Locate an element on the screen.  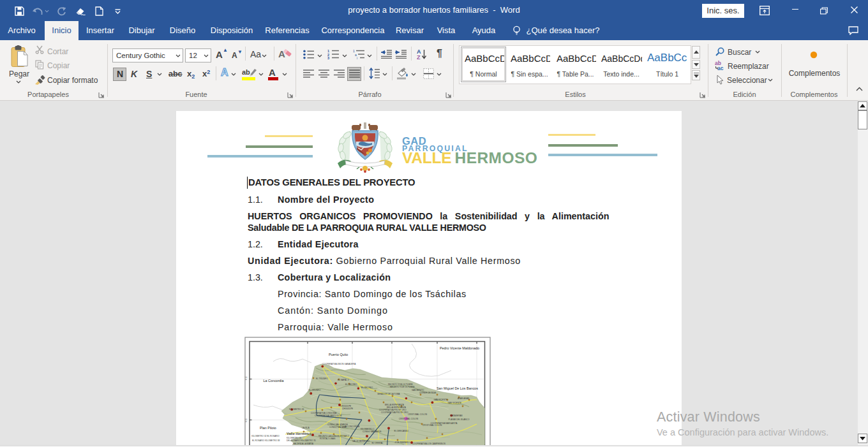
svg-text: VALLE HERMOSO is located at coordinates (361, 441).